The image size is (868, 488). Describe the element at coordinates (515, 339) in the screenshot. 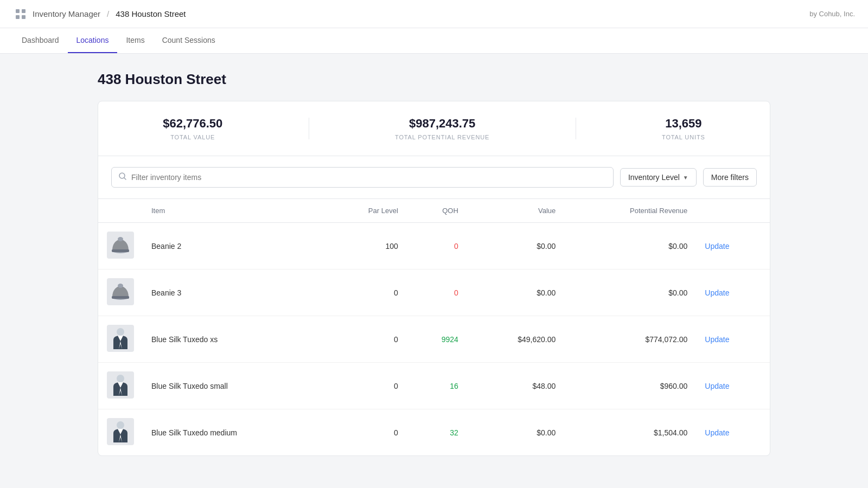

I see `item-value-cell: $49,620.00` at that location.